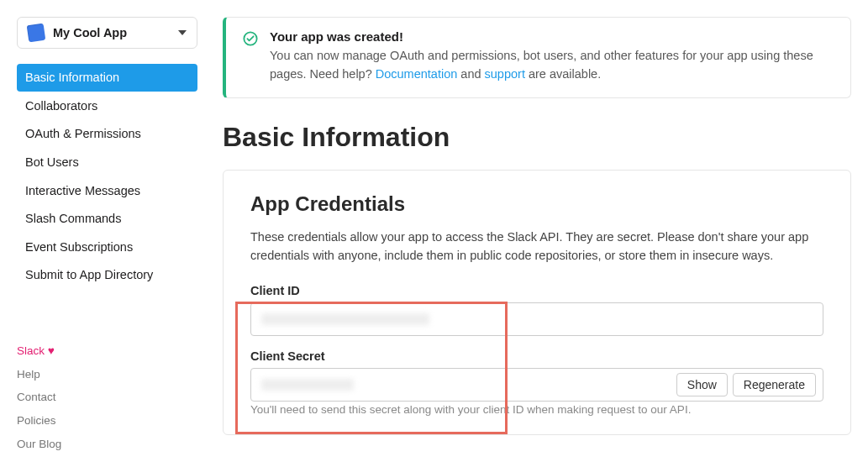  Describe the element at coordinates (537, 291) in the screenshot. I see `client-id-label: Client ID` at that location.